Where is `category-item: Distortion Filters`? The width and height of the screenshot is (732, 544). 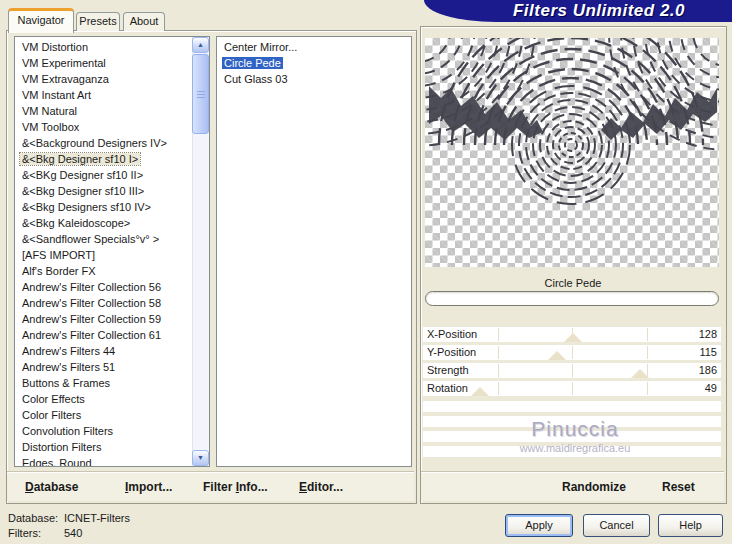 category-item: Distortion Filters is located at coordinates (112, 447).